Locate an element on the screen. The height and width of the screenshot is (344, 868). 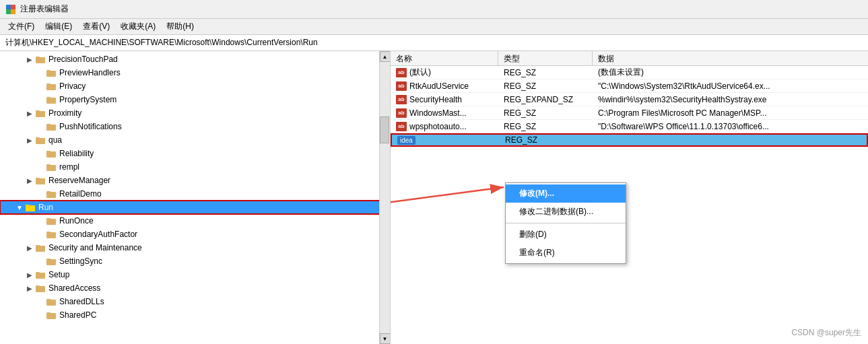
tree-label: SharedPC is located at coordinates (78, 315).